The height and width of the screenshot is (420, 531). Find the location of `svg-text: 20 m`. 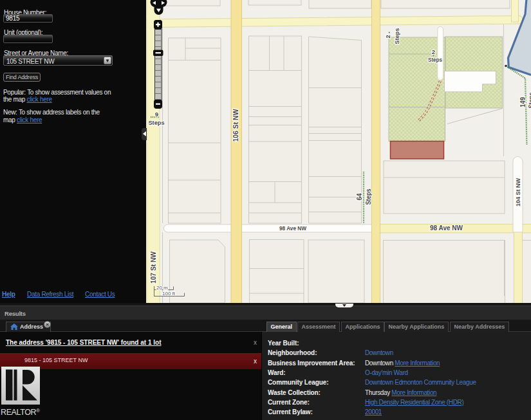

svg-text: 20 m is located at coordinates (162, 288).